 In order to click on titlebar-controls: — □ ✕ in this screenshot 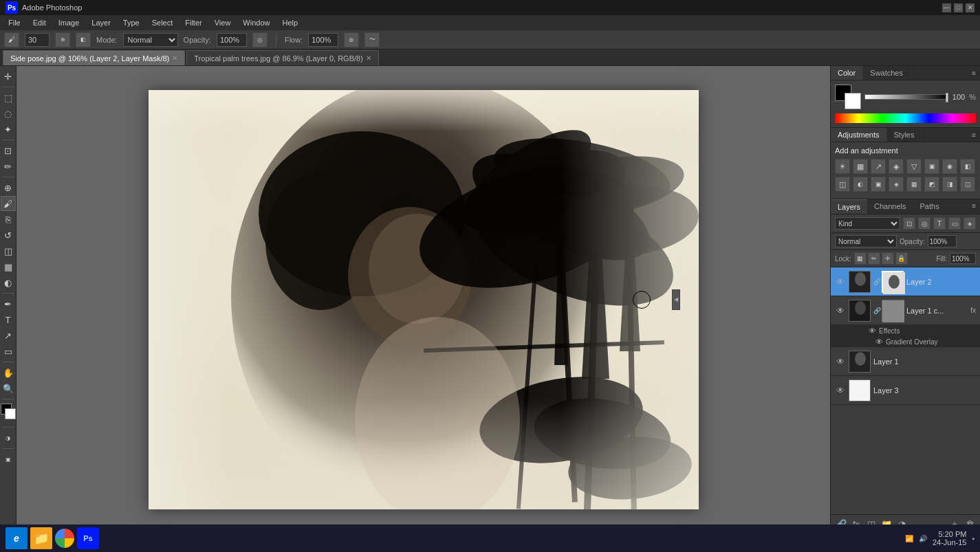, I will do `click(959, 8)`.